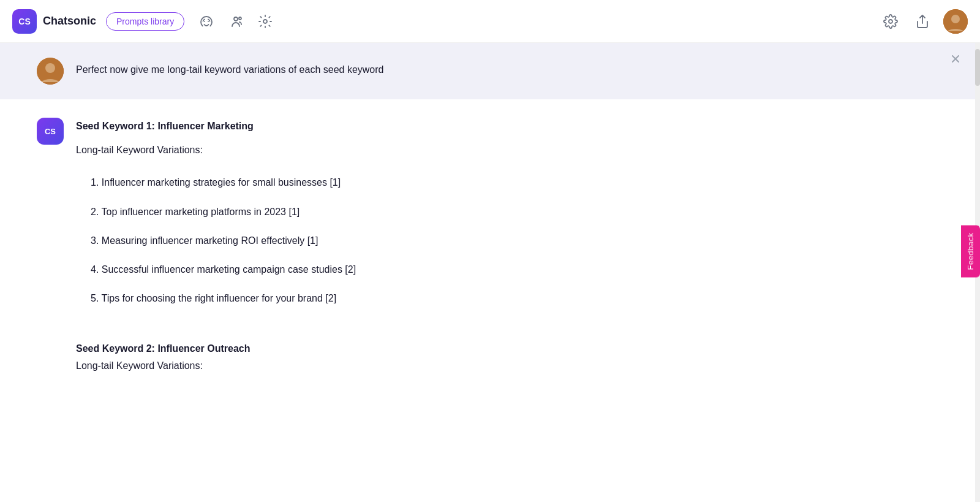  What do you see at coordinates (970, 251) in the screenshot?
I see `feedback-tab: Feedback` at bounding box center [970, 251].